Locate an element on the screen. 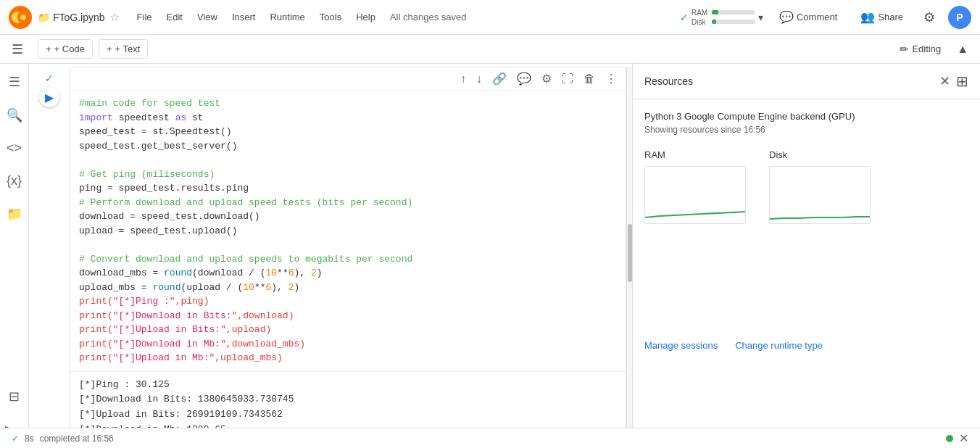 The width and height of the screenshot is (980, 448). editing-label: Editing is located at coordinates (926, 49).